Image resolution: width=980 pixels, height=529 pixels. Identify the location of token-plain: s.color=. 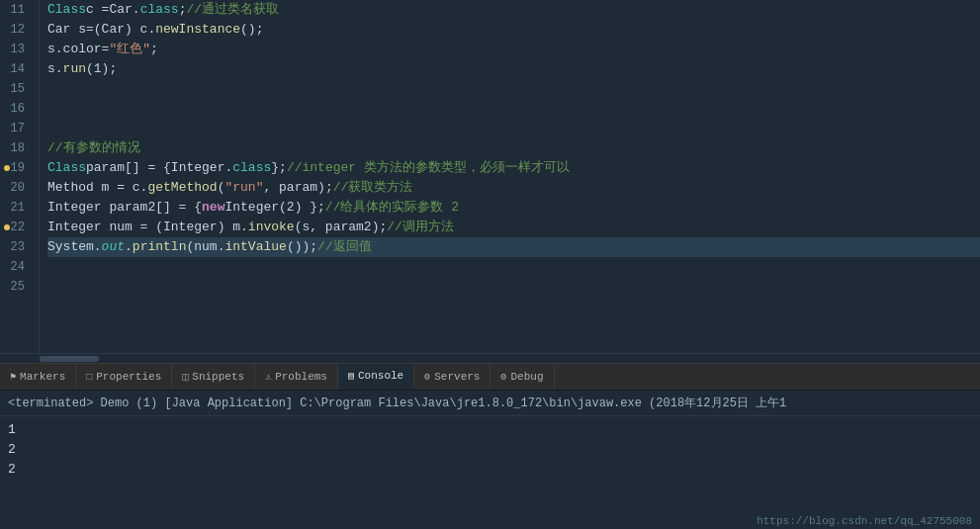
(78, 49).